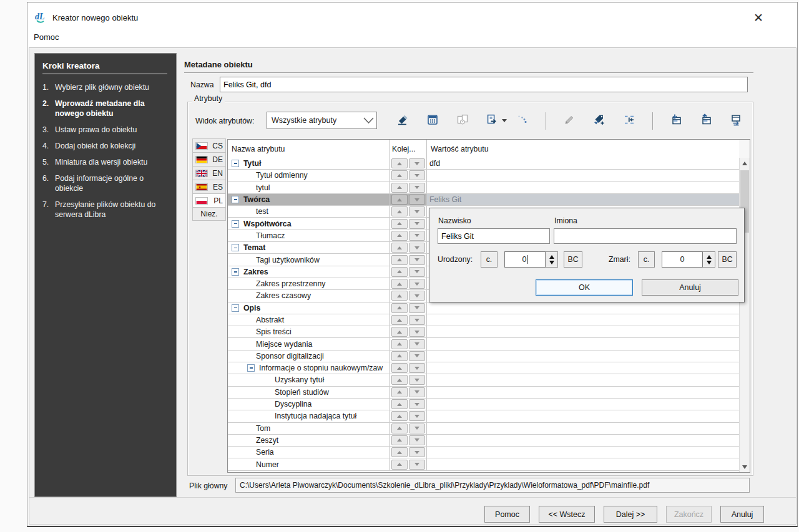 The image size is (799, 532). I want to click on toolbar-button-window-download-icon, so click(676, 121).